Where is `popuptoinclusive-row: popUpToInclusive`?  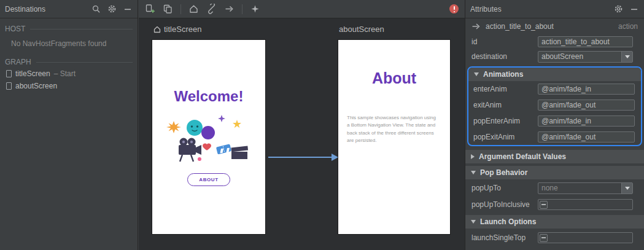
popuptoinclusive-row: popUpToInclusive is located at coordinates (555, 205).